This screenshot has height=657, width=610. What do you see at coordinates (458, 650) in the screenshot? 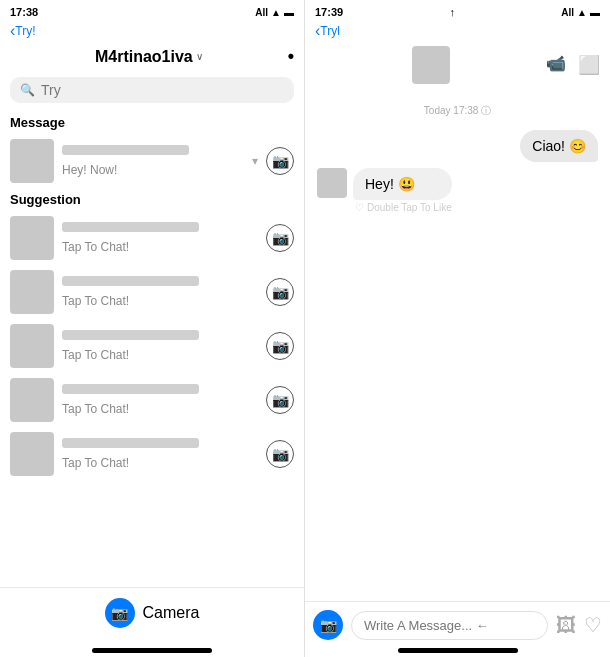
I see `home-bar-right` at bounding box center [458, 650].